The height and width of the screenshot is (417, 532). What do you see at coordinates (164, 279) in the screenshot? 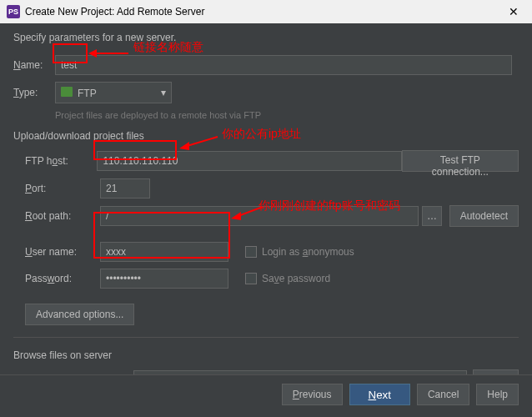
I see `password-input` at bounding box center [164, 279].